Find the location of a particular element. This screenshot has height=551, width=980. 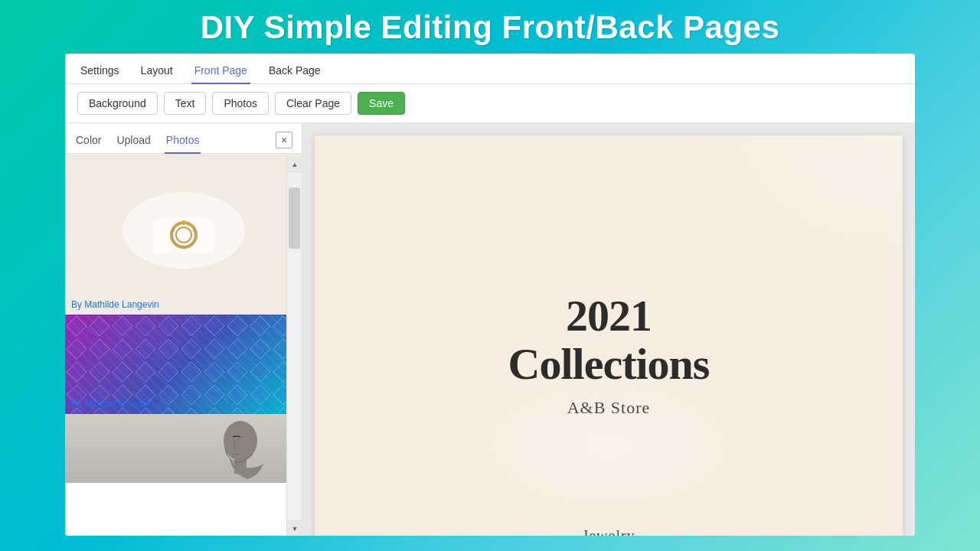

list-item: By Michael Dziedzic is located at coordinates (184, 364).